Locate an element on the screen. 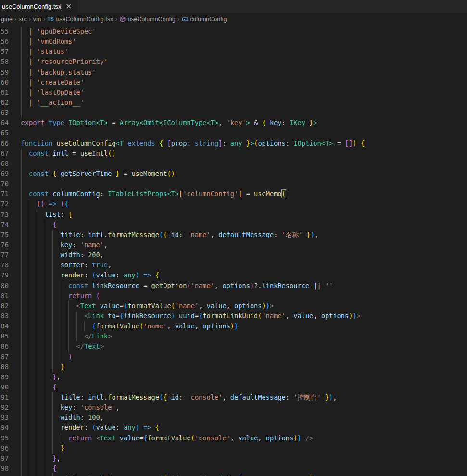 This screenshot has width=467, height=476. code-text: sorter: true, is located at coordinates (66, 265).